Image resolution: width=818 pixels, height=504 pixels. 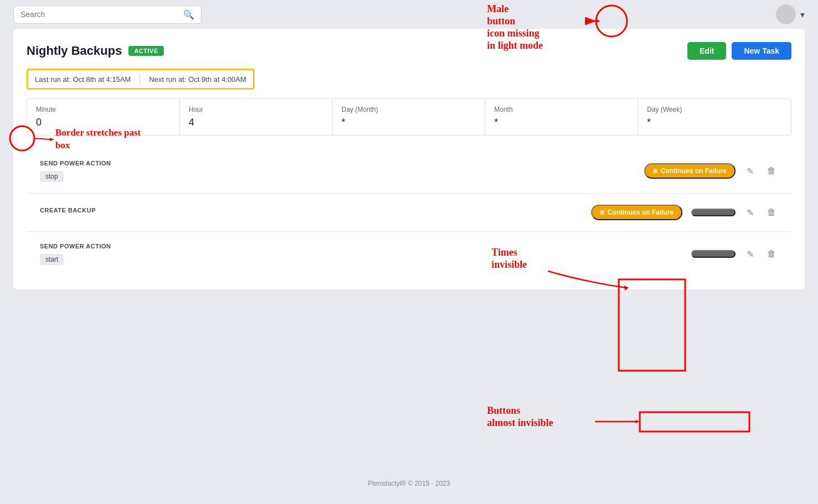 What do you see at coordinates (95, 51) in the screenshot?
I see `page-header-left: Nightly Backups ACTIVE` at bounding box center [95, 51].